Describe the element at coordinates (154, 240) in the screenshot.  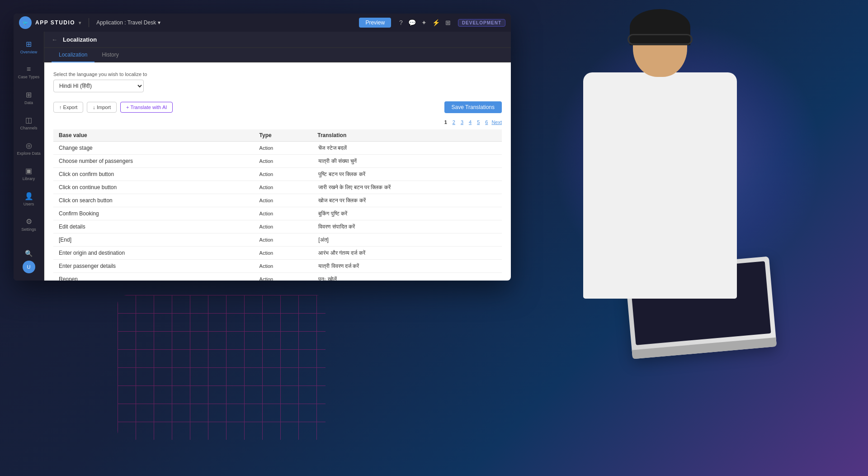
I see `cell-base-7: [End]` at that location.